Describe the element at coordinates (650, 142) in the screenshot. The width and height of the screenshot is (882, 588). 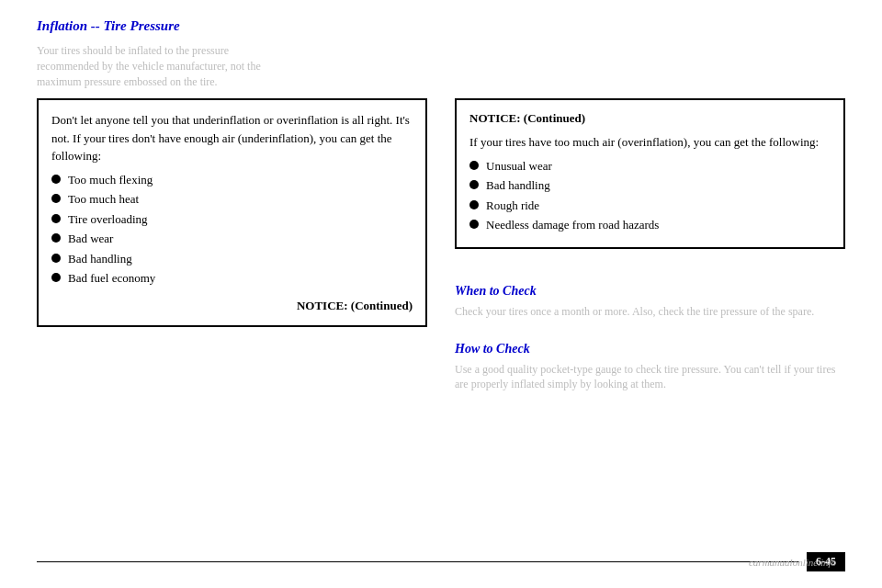
I see `overinflation-text: If your tires have too much air (overinf…` at that location.